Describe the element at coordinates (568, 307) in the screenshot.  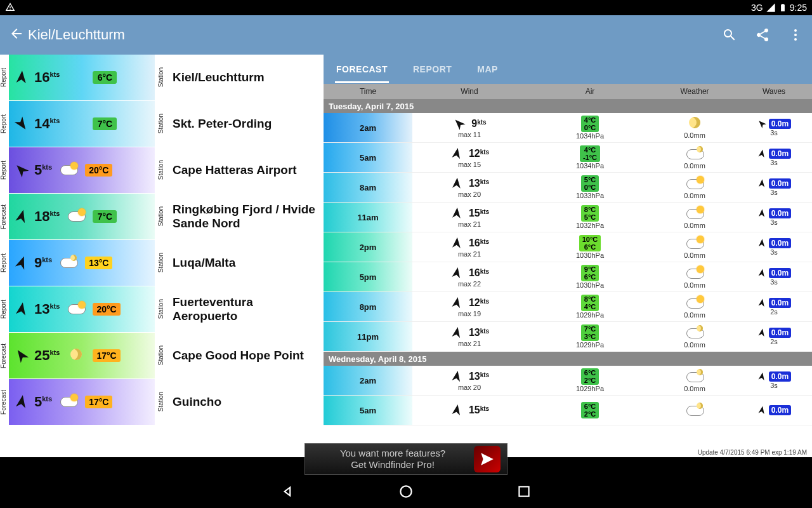
I see `forecast-row: 8pm 12kts max 19 8°C4°C 1029hPa 0.0mm 0.…` at that location.